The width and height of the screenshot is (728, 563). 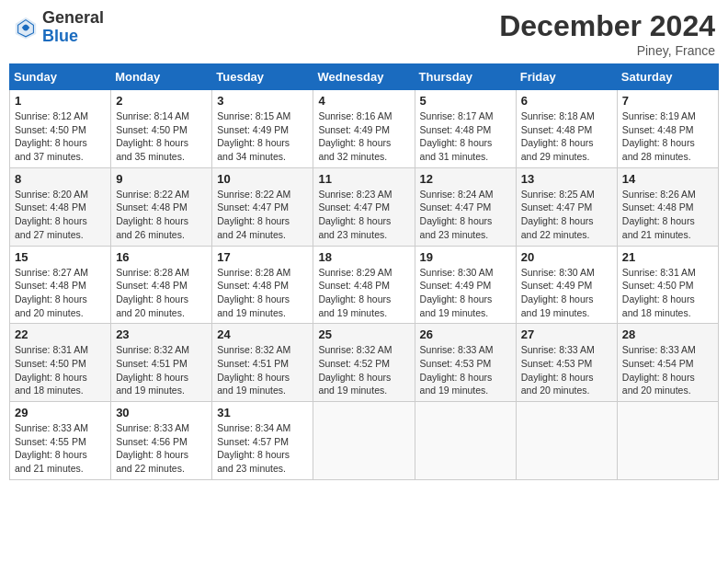 I want to click on day-number: 19, so click(x=465, y=258).